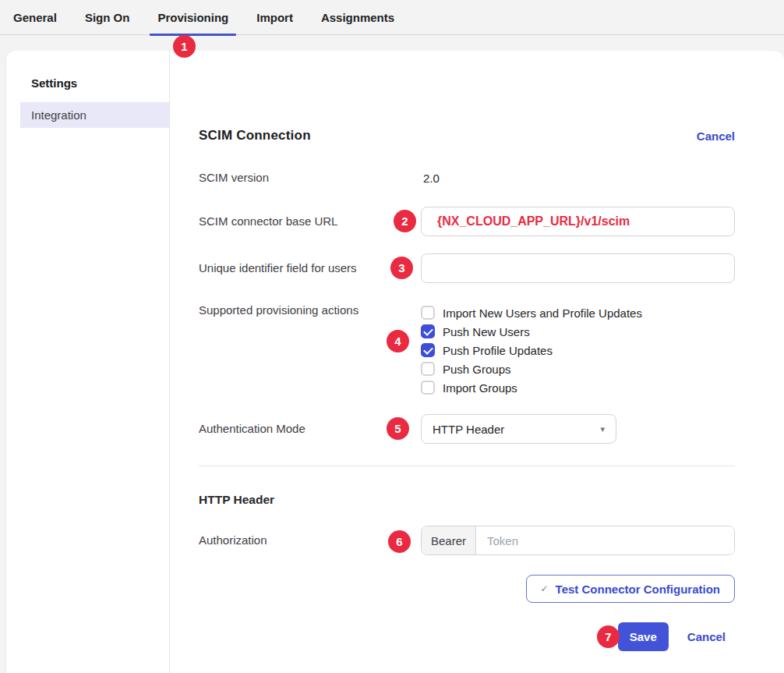 This screenshot has height=673, width=784. What do you see at coordinates (497, 351) in the screenshot?
I see `checkbox-label: Push Profile Updates` at bounding box center [497, 351].